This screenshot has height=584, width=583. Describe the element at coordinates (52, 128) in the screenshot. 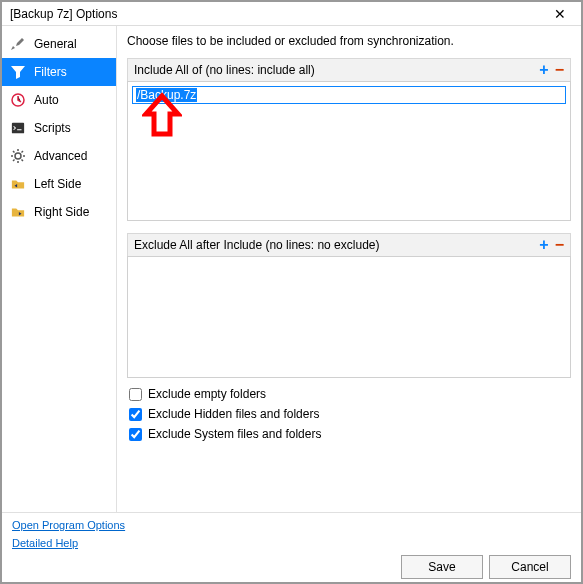

I see `sidebar-item-label: Scripts` at that location.